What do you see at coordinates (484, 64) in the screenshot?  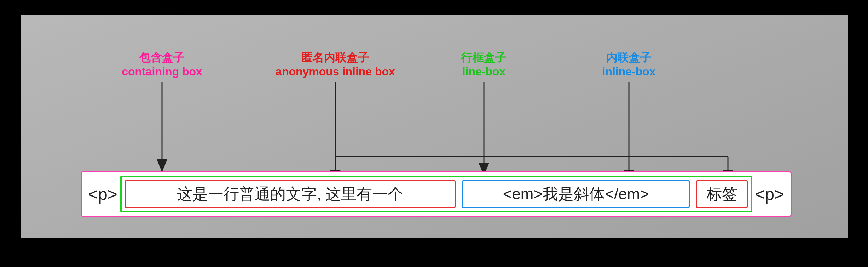 I see `label-linebox: 行框盒子 line-box` at bounding box center [484, 64].